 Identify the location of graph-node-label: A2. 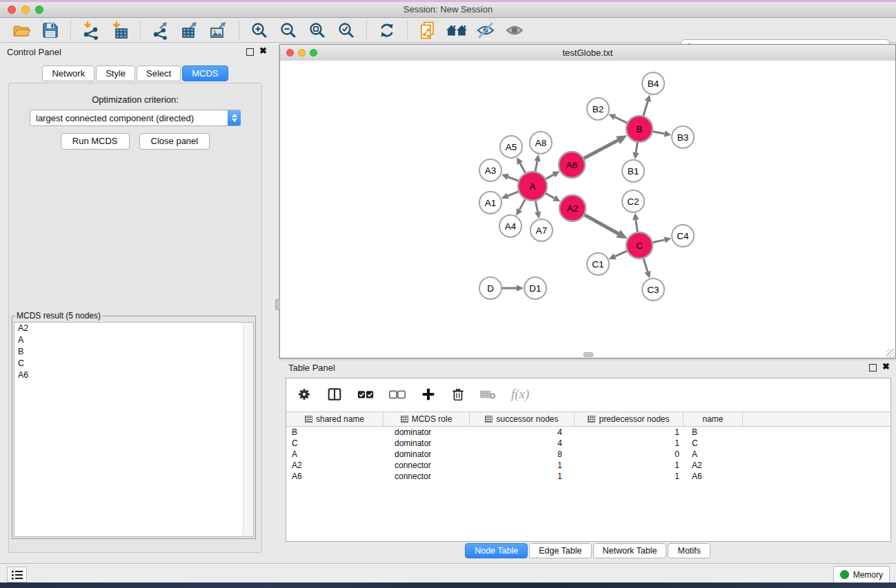
(573, 208).